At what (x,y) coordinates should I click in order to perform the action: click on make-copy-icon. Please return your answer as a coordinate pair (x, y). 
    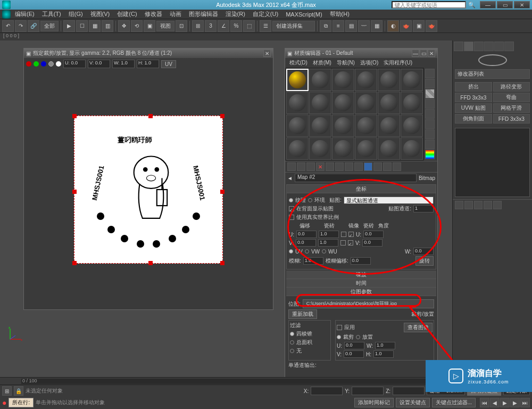
    Looking at the image, I should click on (330, 167).